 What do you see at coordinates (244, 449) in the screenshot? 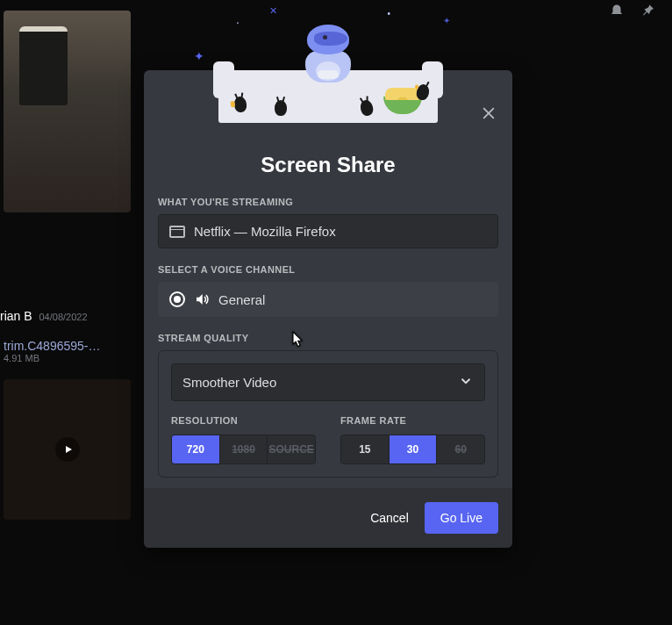
I see `resolution-option-1080: 1080` at bounding box center [244, 449].